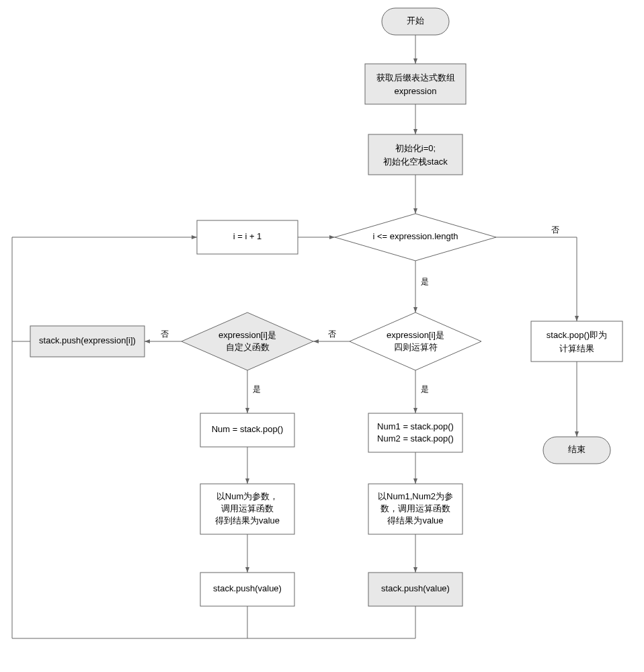  Describe the element at coordinates (415, 341) in the screenshot. I see `cond-arith-node` at that location.